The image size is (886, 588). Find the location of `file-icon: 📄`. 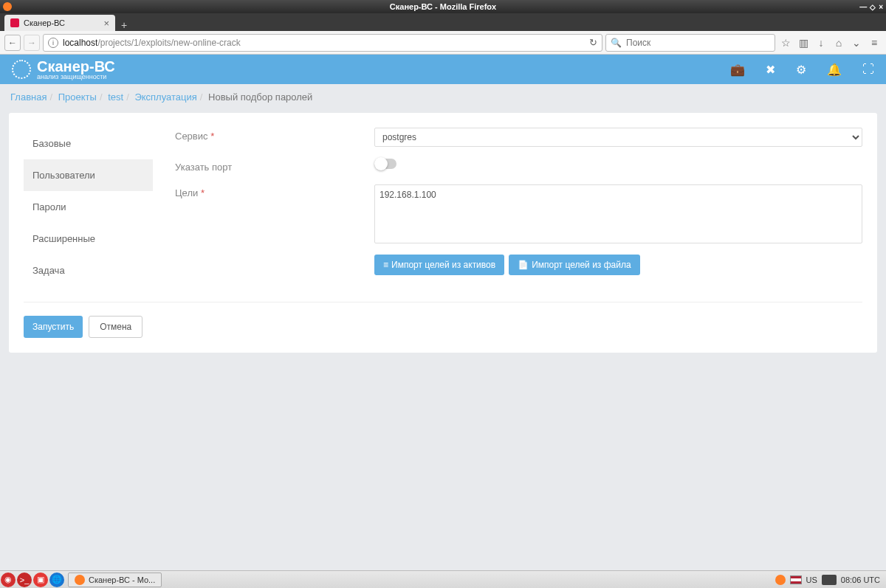

file-icon: 📄 is located at coordinates (523, 265).